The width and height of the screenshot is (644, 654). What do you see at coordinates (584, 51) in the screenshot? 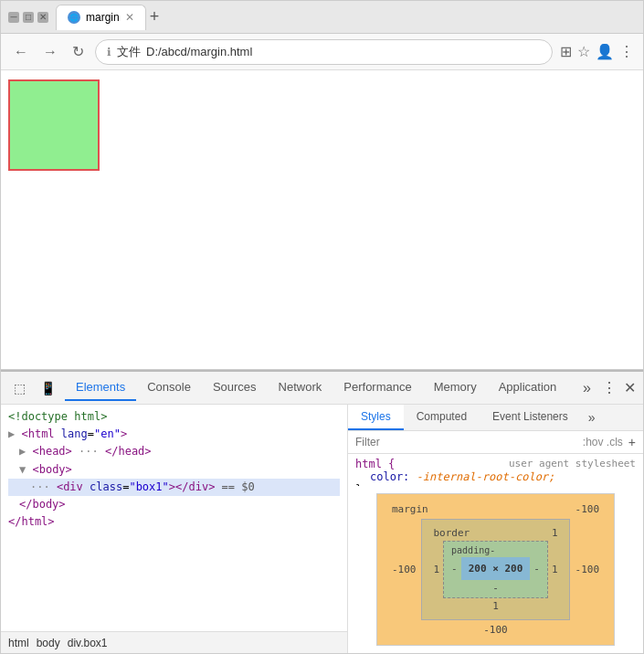
I see `bookmark-icon: ☆` at bounding box center [584, 51].